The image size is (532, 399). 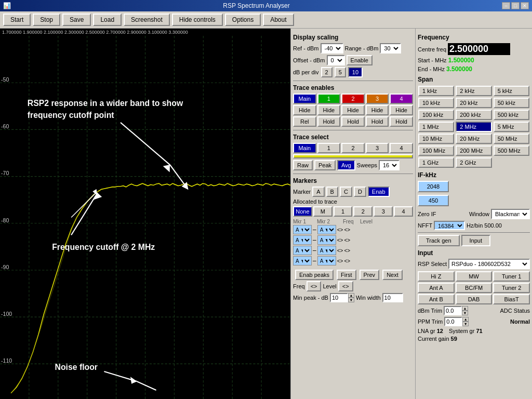 I want to click on span-10khz: 10 kHz, so click(x=436, y=103).